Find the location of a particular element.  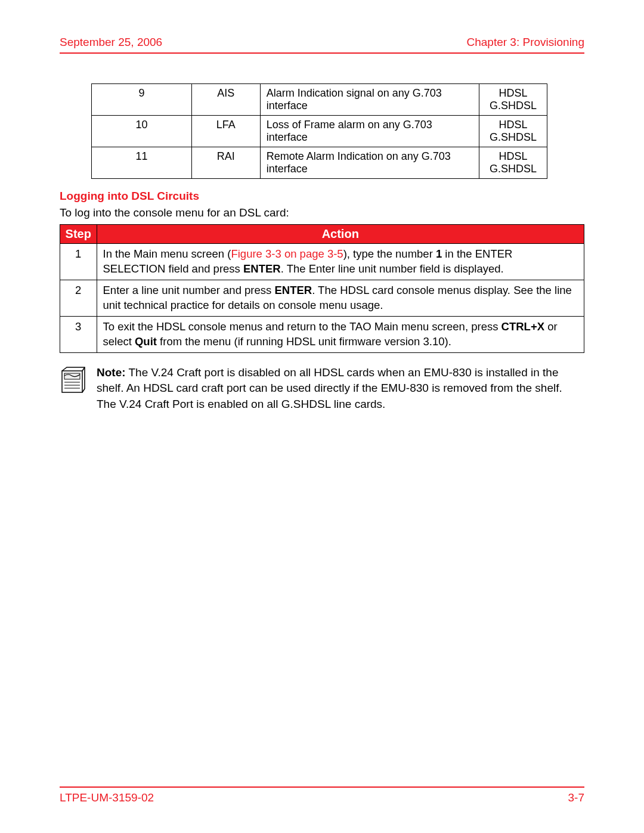

page-header: September 25, 2006 Chapter 3: Provisioni… is located at coordinates (322, 45).